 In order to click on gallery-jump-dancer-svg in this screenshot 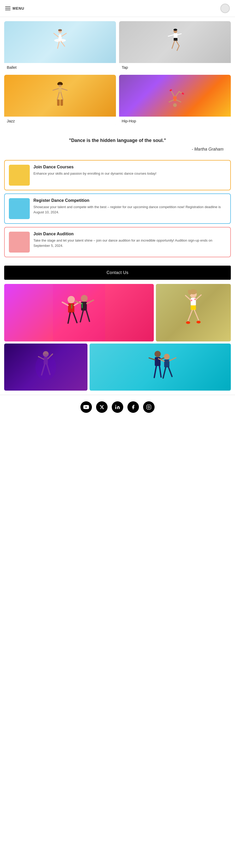, I will do `click(193, 313)`.